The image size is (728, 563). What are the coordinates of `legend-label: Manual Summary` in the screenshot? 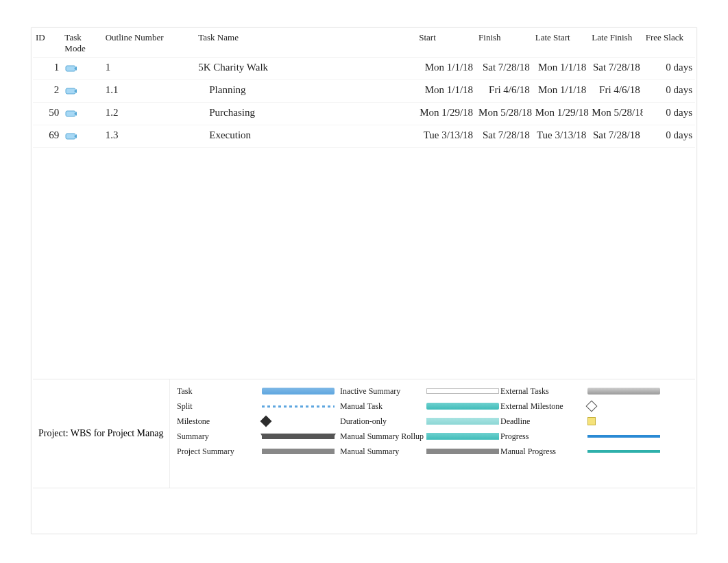 It's located at (385, 452).